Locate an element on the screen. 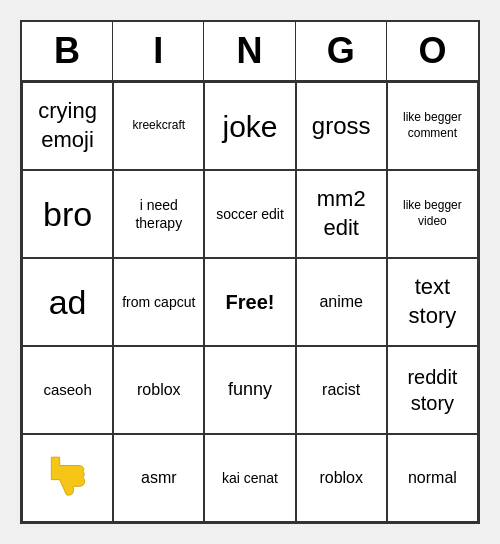 The width and height of the screenshot is (500, 544). thumbs-down-icon is located at coordinates (68, 478).